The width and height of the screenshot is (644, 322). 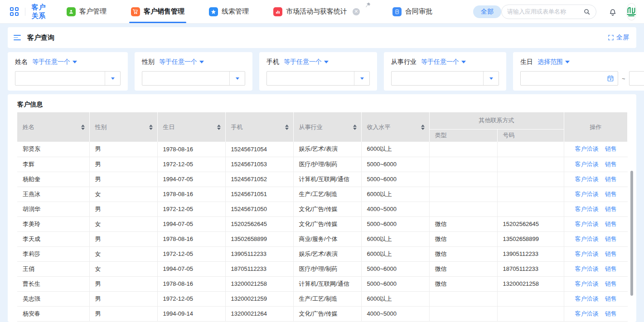 I want to click on vertical-scrollbar, so click(x=632, y=233).